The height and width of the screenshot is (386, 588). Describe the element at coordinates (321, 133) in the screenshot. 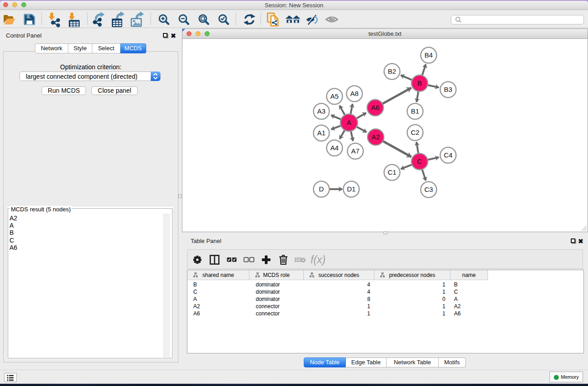

I see `svg-text: A1` at that location.